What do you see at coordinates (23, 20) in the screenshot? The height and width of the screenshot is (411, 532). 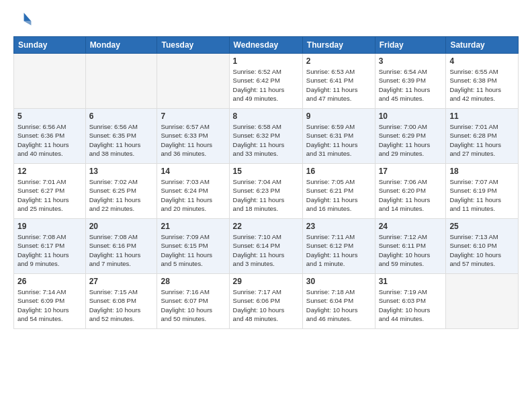 I see `logo-icon` at bounding box center [23, 20].